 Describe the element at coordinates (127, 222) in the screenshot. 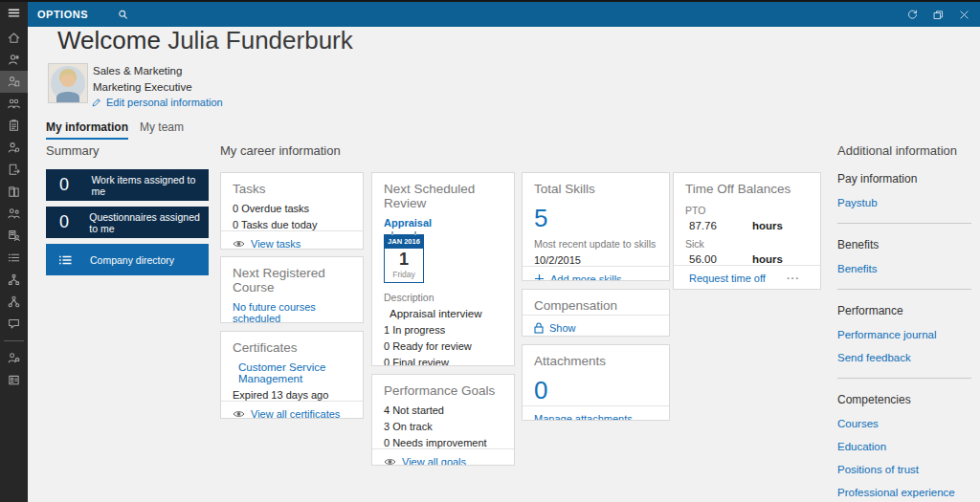

I see `questionnaires-tile: 0 Questionnaires assigned to me` at that location.